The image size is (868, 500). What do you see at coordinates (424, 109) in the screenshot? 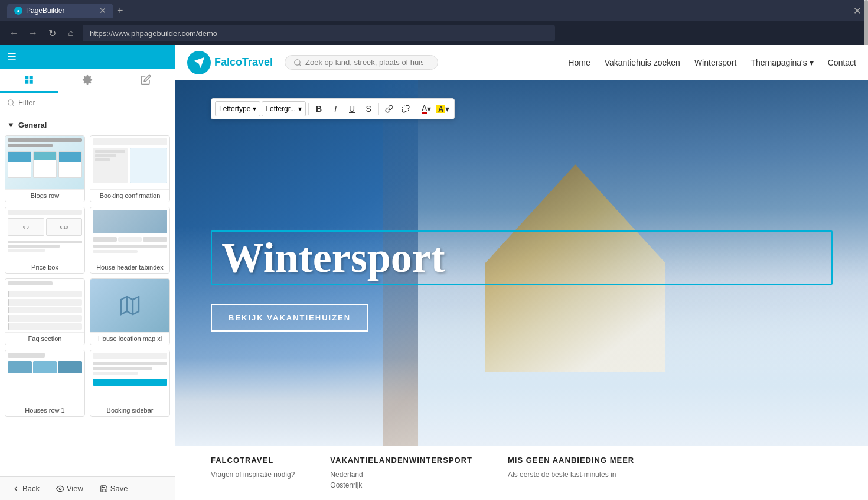
I see `font-color-label: A` at bounding box center [424, 109].